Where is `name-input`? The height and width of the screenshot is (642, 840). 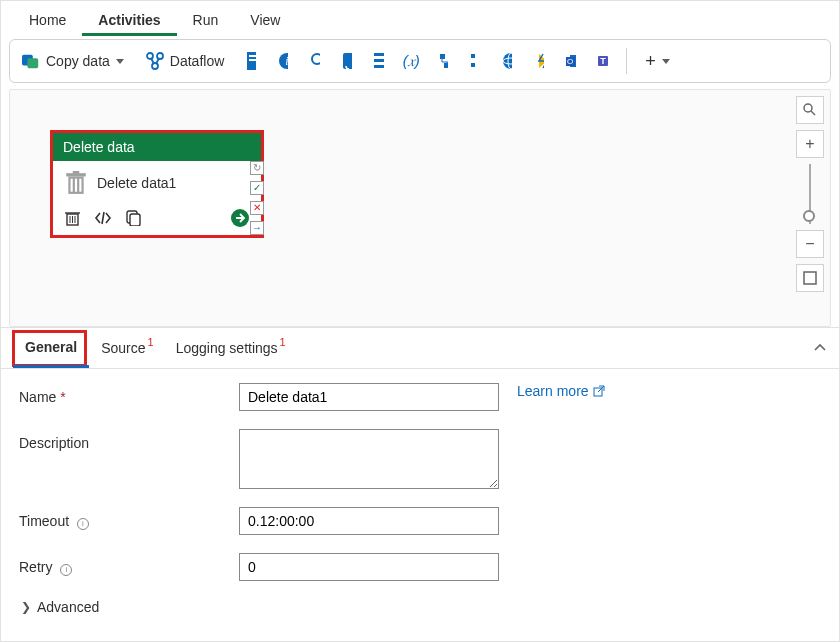 name-input is located at coordinates (369, 397).